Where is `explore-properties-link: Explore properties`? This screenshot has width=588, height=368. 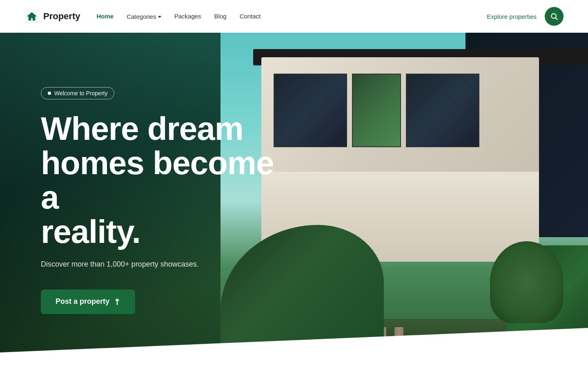 explore-properties-link: Explore properties is located at coordinates (512, 16).